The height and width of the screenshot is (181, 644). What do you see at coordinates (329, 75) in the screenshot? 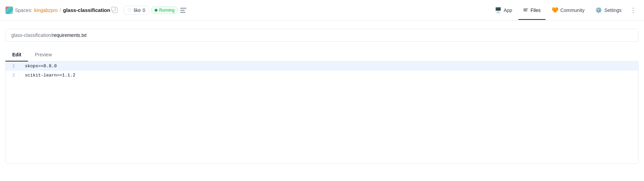
I see `line-content-2: scikit-learn==1.1.2` at bounding box center [329, 75].